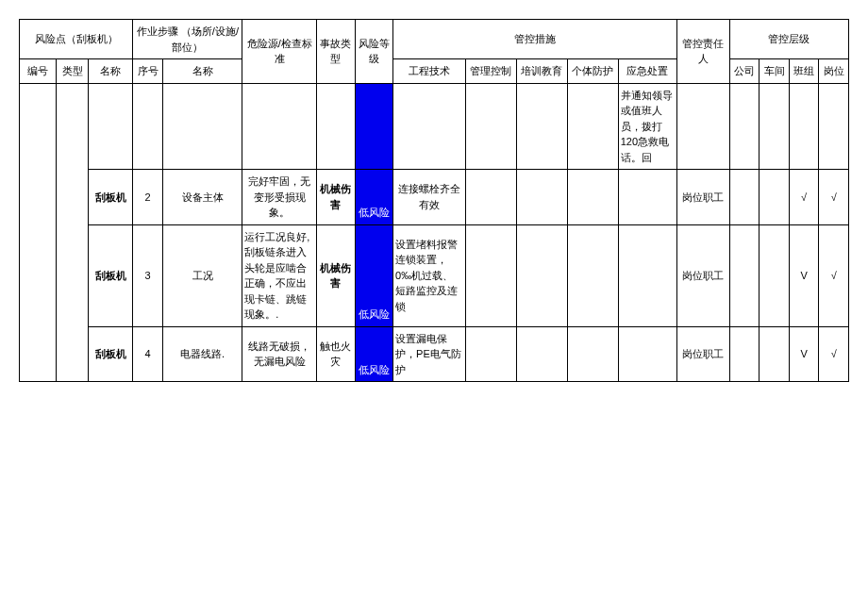 The image size is (868, 614). Describe the element at coordinates (789, 40) in the screenshot. I see `hdr-level: 管控层级` at that location.